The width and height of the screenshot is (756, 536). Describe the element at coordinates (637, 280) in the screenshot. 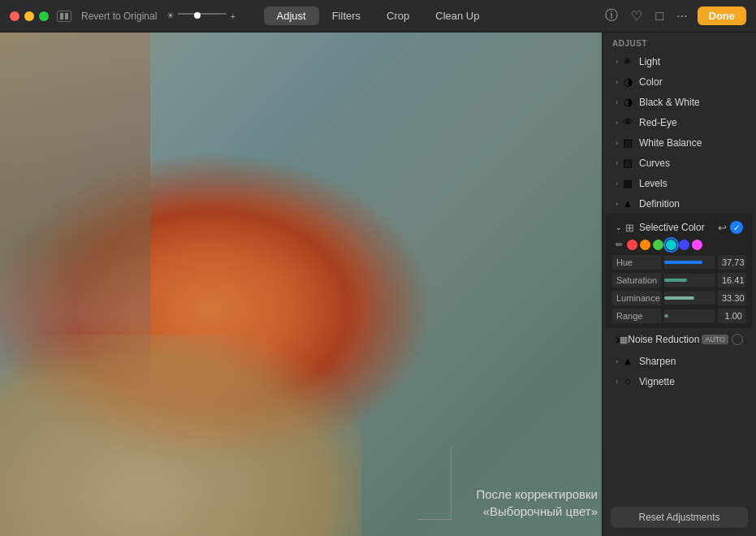

I see `saturation-label: Saturation` at that location.